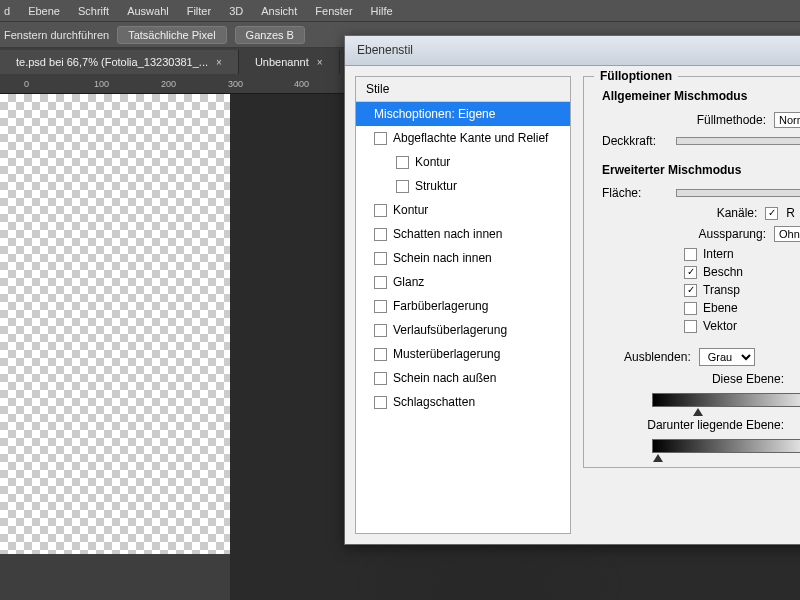  What do you see at coordinates (44, 11) in the screenshot?
I see `menu-item: Ebene` at bounding box center [44, 11].